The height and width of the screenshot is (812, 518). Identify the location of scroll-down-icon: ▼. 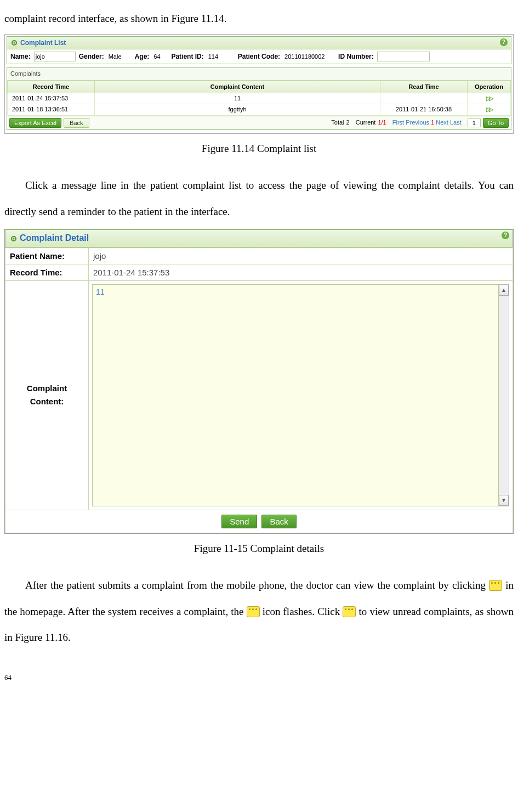
(504, 500).